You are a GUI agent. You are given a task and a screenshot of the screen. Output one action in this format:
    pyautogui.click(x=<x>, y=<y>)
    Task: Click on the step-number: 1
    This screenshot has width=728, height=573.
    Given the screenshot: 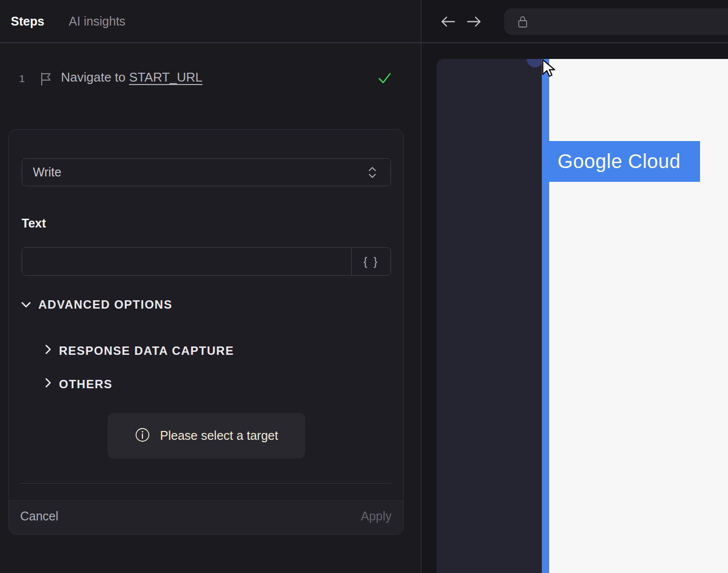 What is the action you would take?
    pyautogui.click(x=22, y=79)
    